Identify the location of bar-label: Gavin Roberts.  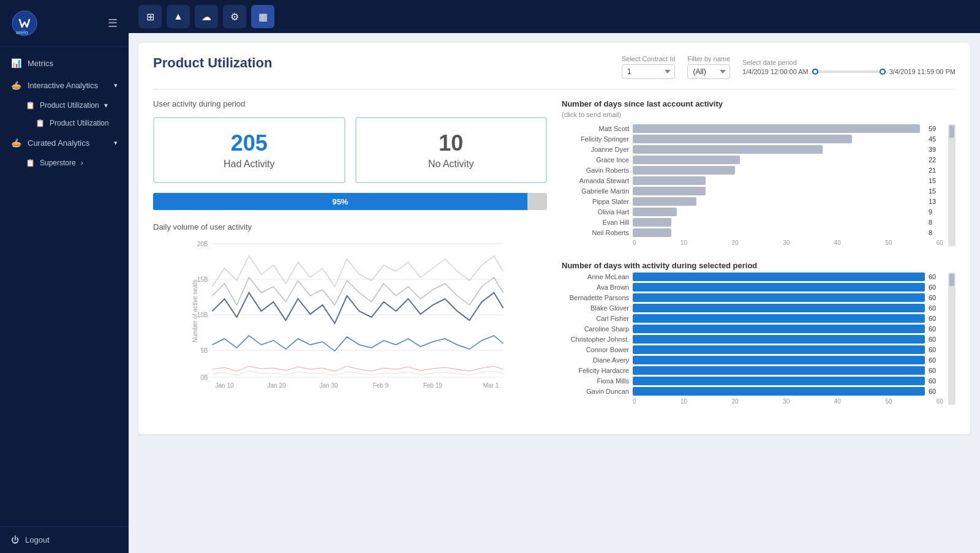
(595, 170).